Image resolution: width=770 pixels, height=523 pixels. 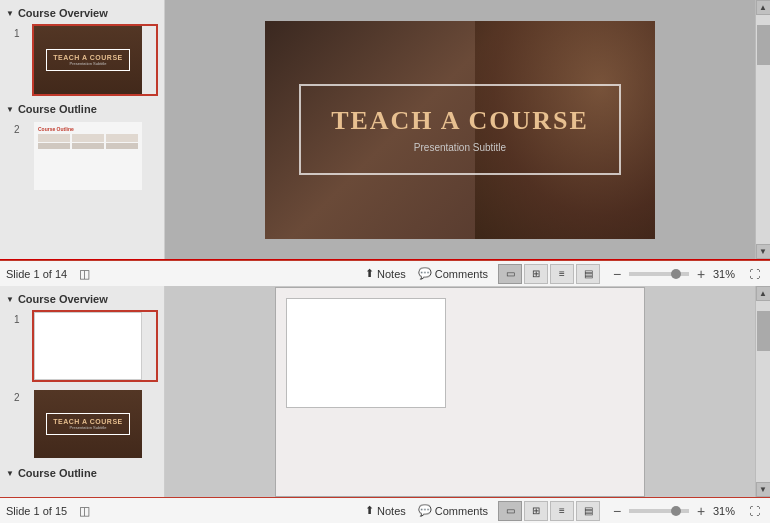 I want to click on top-section-course-overview: ▼ Course Overview, so click(x=82, y=13).